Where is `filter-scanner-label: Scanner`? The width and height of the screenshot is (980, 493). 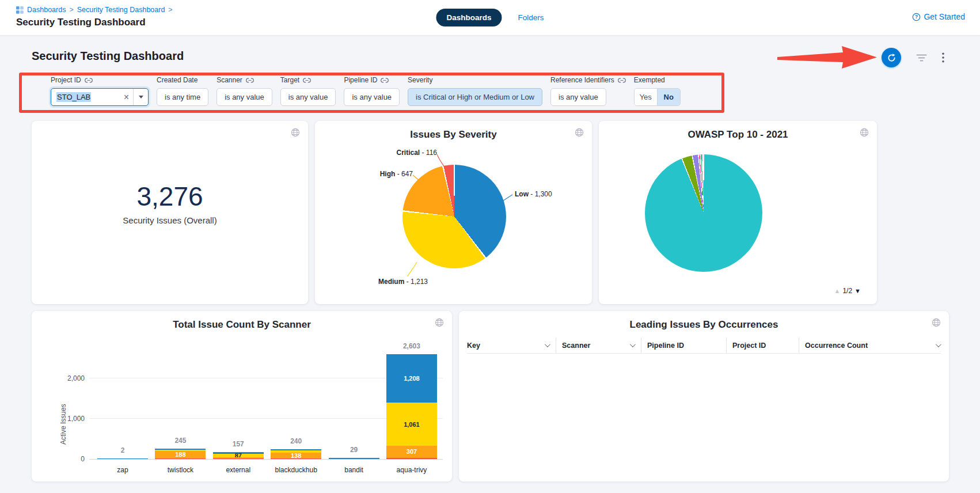 filter-scanner-label: Scanner is located at coordinates (229, 80).